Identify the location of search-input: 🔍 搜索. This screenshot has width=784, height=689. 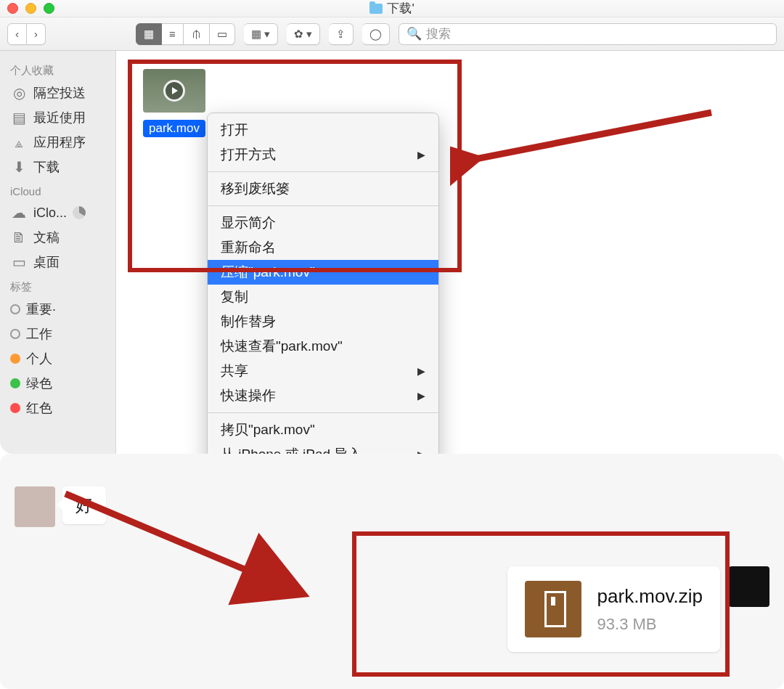
(588, 34).